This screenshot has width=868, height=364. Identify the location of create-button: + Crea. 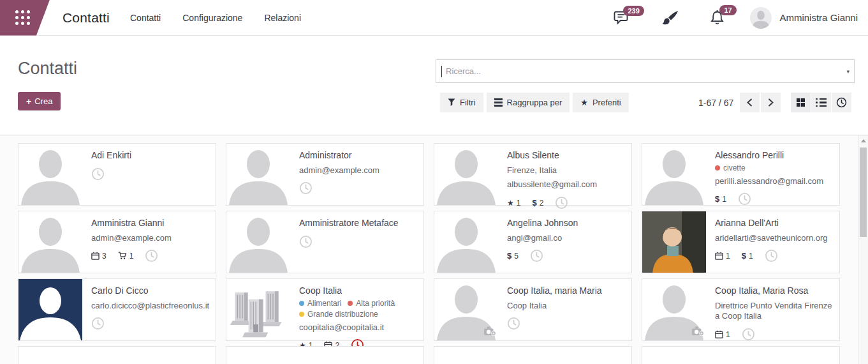
(40, 101).